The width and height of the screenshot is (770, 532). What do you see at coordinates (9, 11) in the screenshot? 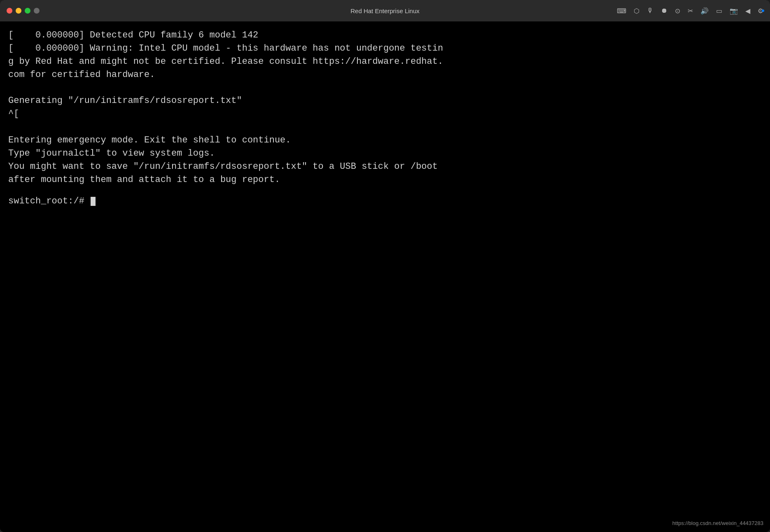
I see `close-button` at bounding box center [9, 11].